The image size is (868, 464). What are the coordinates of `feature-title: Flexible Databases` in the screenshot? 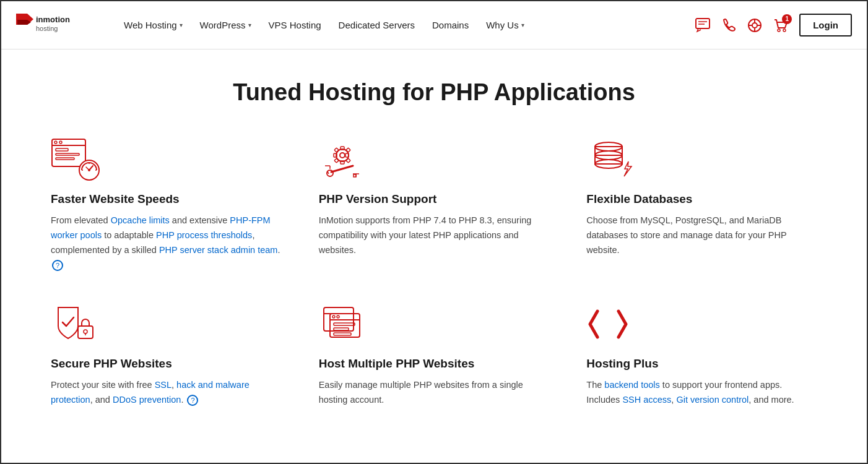 It's located at (702, 199).